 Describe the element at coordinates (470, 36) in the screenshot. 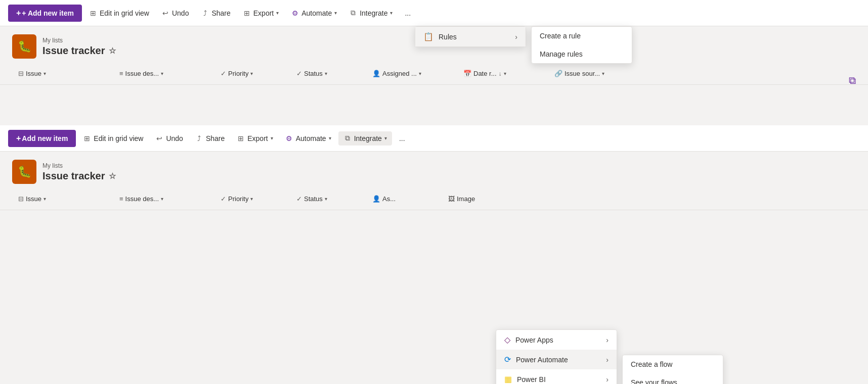

I see `automate-dropdown-top: 📋 Rules ›` at that location.